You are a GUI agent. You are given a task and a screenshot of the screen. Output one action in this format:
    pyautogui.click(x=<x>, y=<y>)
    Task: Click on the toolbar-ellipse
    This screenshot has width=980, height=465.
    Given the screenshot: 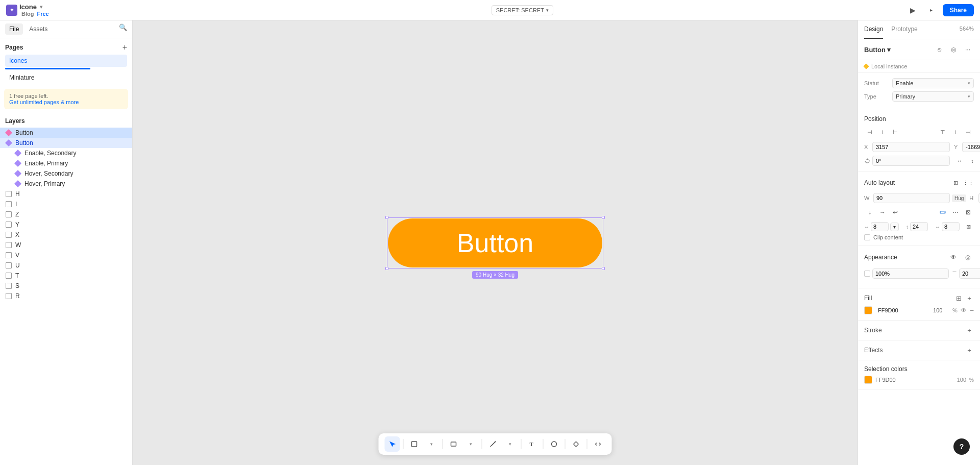 What is the action you would take?
    pyautogui.click(x=554, y=444)
    